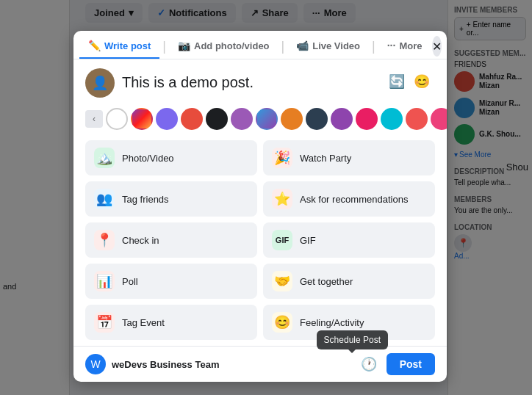  I want to click on action-poll: 📊 Poll, so click(171, 281).